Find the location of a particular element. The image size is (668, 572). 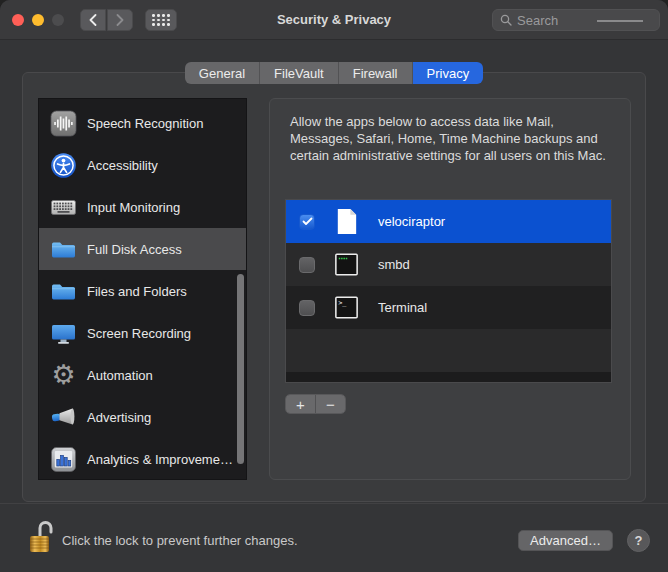

add-remove-control: + − is located at coordinates (316, 404).